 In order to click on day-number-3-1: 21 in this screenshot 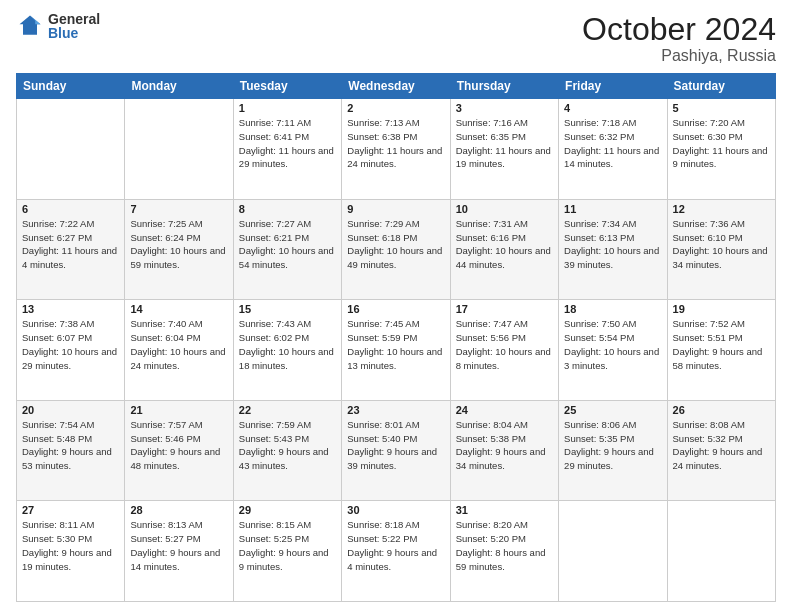, I will do `click(178, 410)`.